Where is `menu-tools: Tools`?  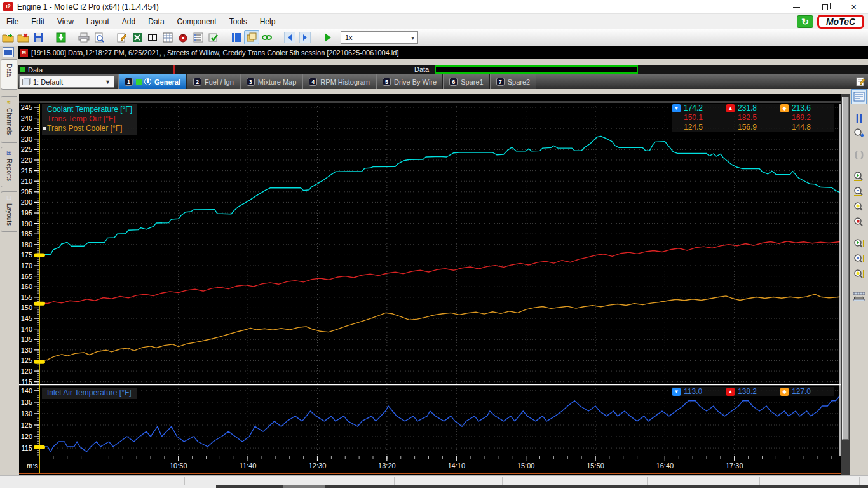
menu-tools: Tools is located at coordinates (238, 22).